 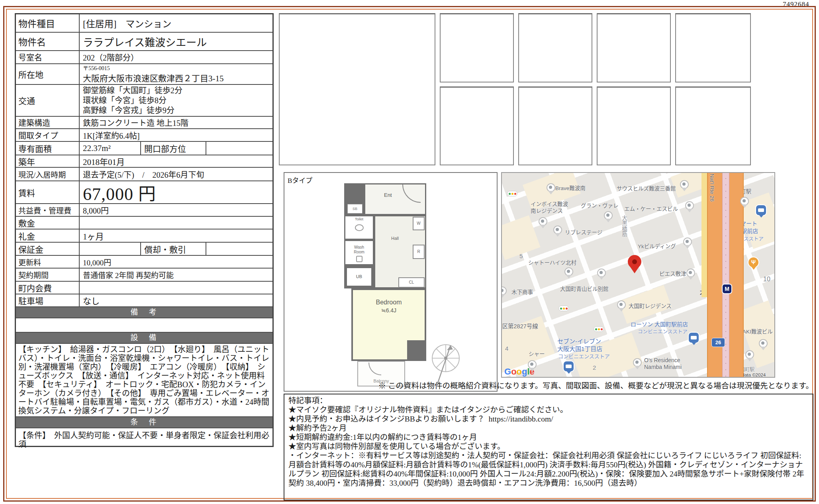 I want to click on row-label: 賃料, so click(x=48, y=192).